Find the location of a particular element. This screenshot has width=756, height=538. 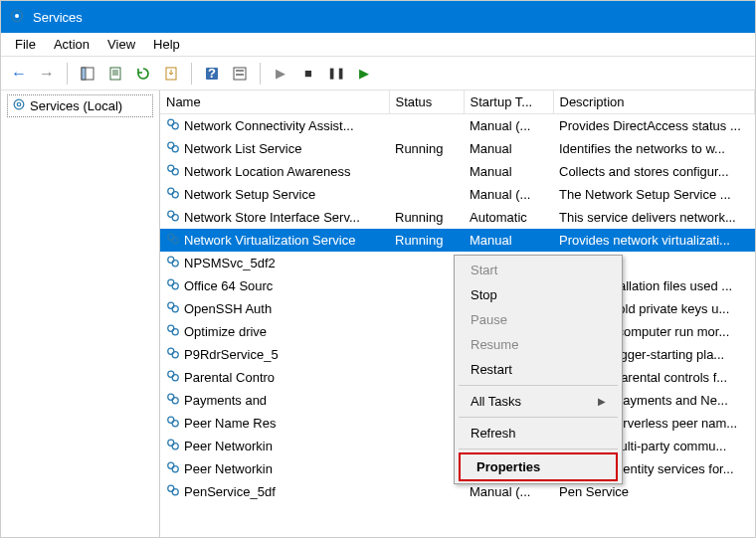

service-description: Provides DirectAccess status ... is located at coordinates (655, 126).